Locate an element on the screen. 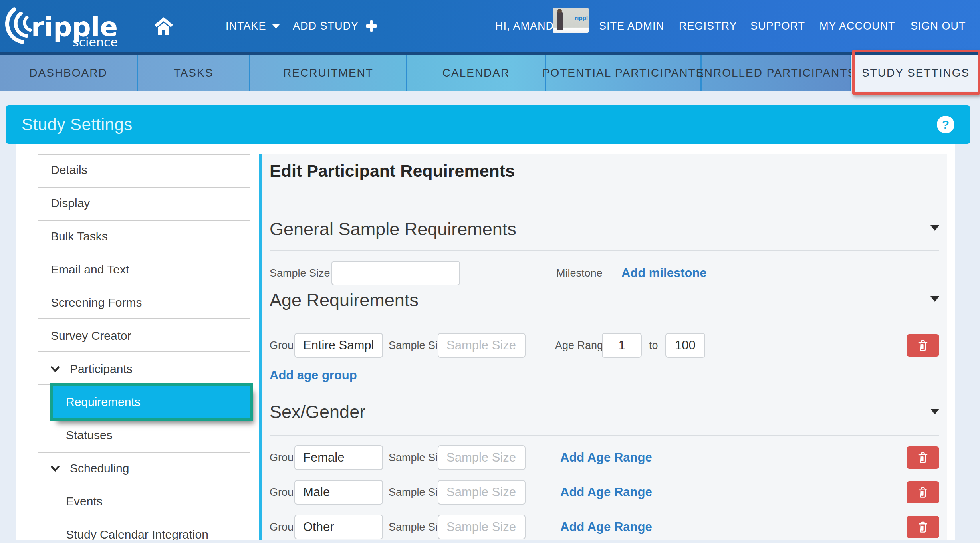 This screenshot has height=543, width=980. collapse-caret-gender is located at coordinates (935, 412).